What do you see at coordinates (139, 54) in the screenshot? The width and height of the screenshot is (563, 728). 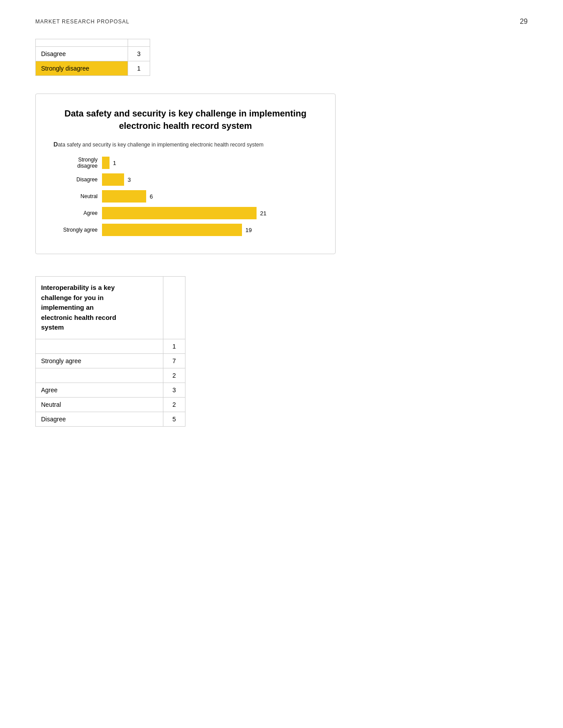 I see `disagree-value: 3` at bounding box center [139, 54].